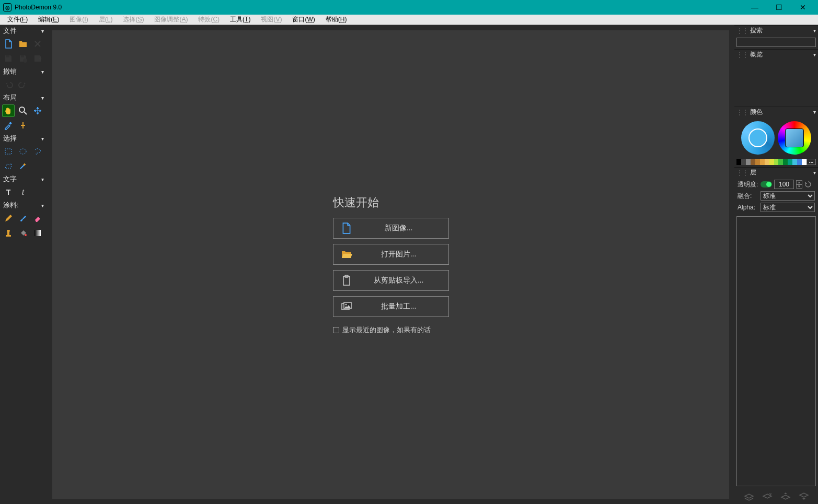 This screenshot has width=818, height=504. Describe the element at coordinates (8, 44) in the screenshot. I see `new-file-icon` at that location.